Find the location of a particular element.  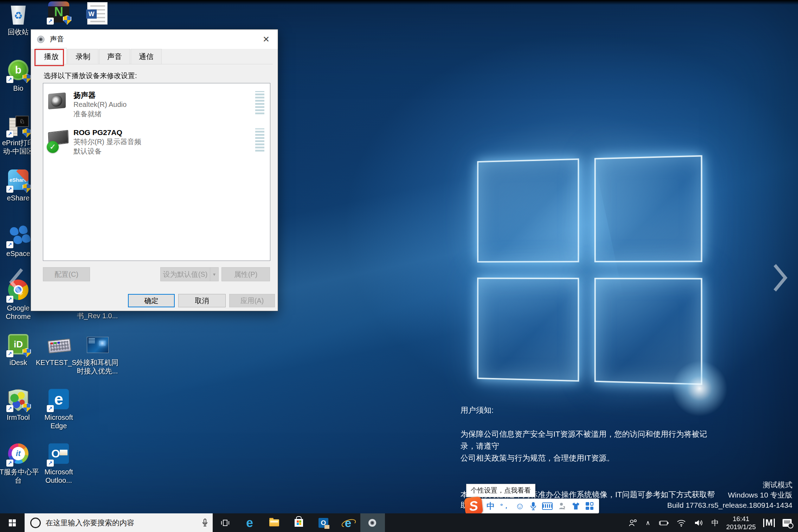

set-default-button: 设为默认值(S) is located at coordinates (185, 274).